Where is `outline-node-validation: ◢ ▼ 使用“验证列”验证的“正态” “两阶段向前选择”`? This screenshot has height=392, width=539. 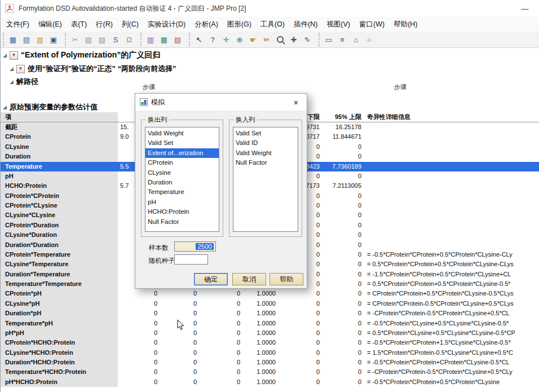 outline-node-validation: ◢ ▼ 使用“验证列”验证的“正态” “两阶段向前选择” is located at coordinates (93, 69).